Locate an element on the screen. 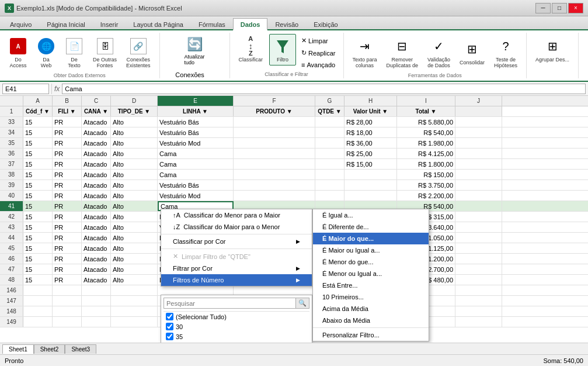  r46-a: 15 is located at coordinates (38, 258).